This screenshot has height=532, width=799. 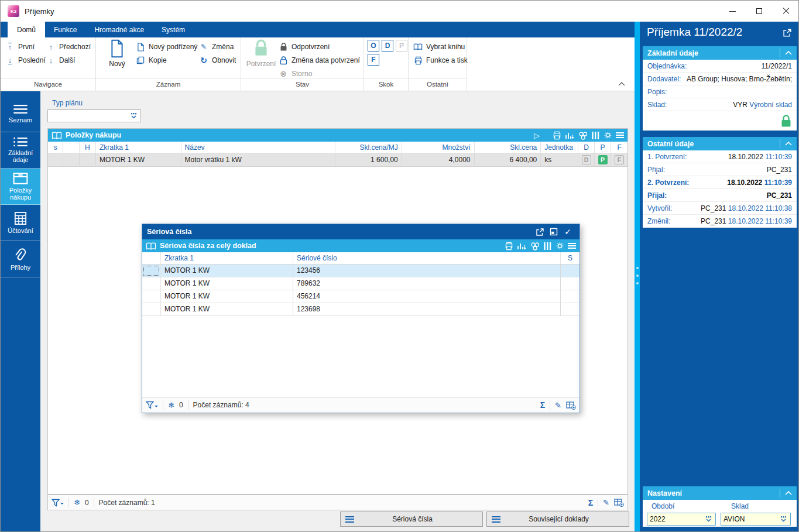 I want to click on serial-numbers-button: Sériová čísla, so click(x=411, y=519).